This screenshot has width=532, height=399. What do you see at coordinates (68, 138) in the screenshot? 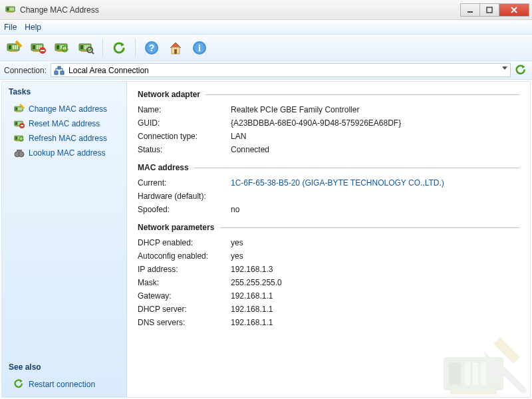
I see `task-label: Refresh MAC address` at bounding box center [68, 138].